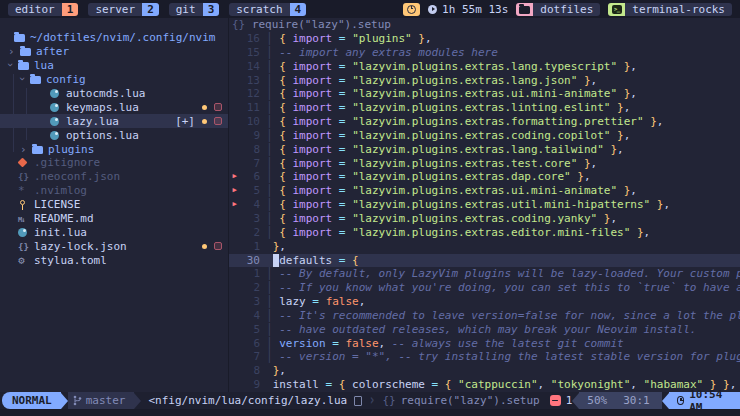 This screenshot has height=416, width=740. What do you see at coordinates (114, 80) in the screenshot?
I see `tree-row-config: ›config` at bounding box center [114, 80].